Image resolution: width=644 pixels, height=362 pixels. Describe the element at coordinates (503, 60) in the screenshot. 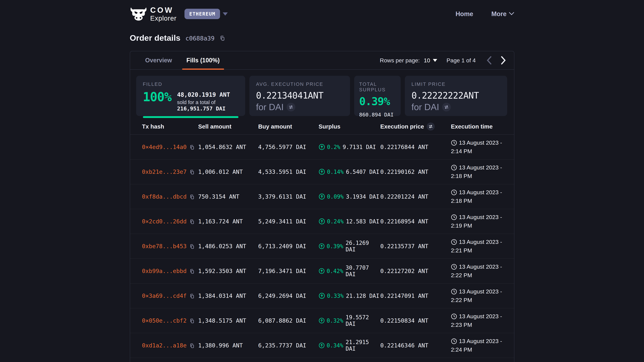

I see `chevron-right-icon` at that location.